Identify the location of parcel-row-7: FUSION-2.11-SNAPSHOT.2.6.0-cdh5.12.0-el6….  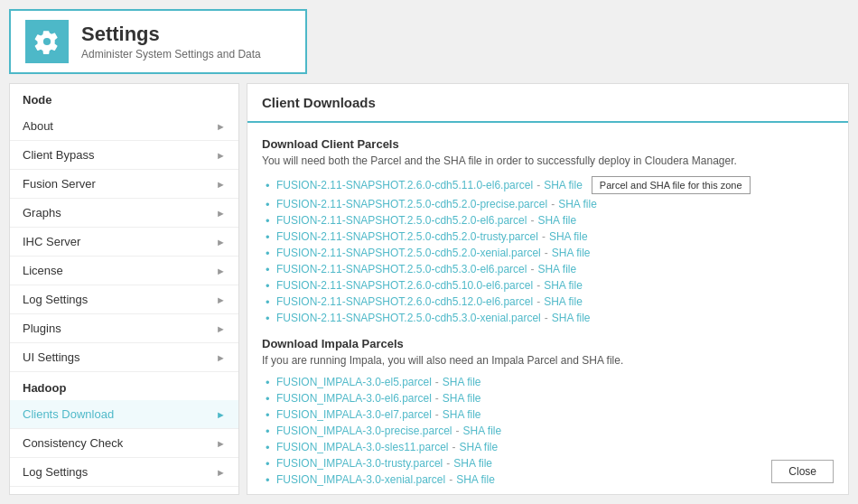
(547, 302).